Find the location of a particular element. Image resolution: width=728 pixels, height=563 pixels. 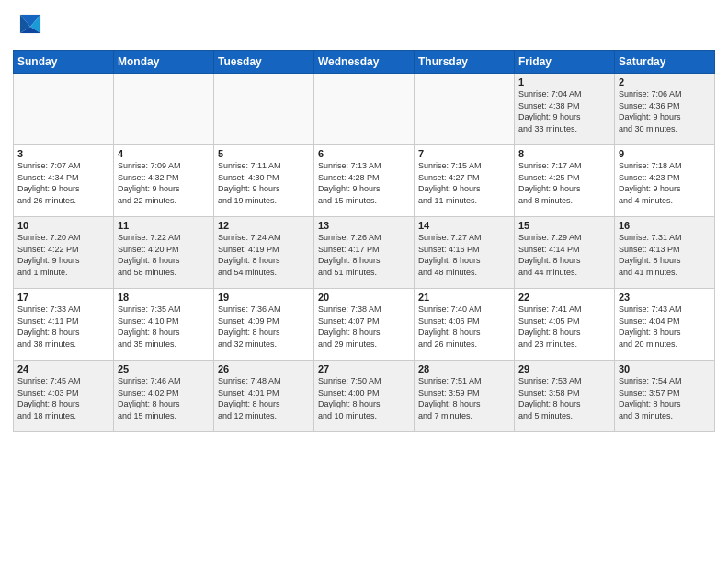

calendar-cell: 6Sunrise: 7:13 AM Sunset: 4:28 PM Daylig… is located at coordinates (364, 181).